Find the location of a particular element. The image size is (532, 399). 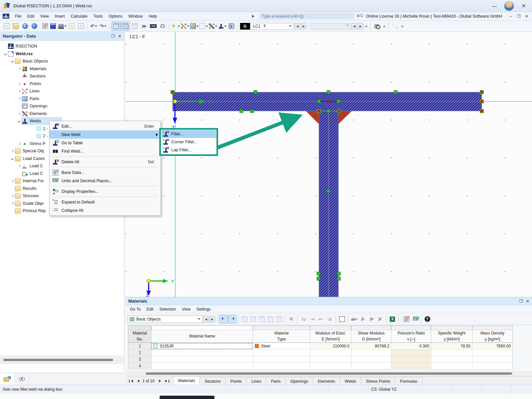

rotate-view-button is located at coordinates (395, 26).